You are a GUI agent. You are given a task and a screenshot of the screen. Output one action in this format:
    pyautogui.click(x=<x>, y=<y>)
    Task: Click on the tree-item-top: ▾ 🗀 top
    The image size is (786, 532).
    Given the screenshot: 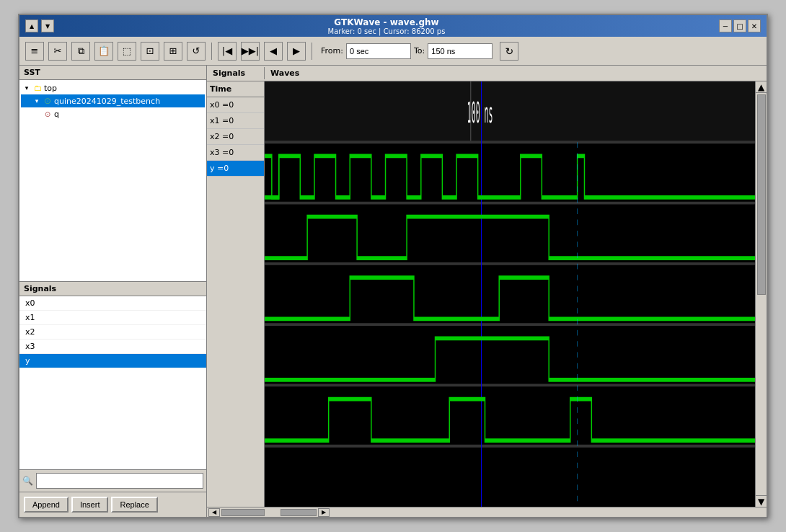 What is the action you would take?
    pyautogui.click(x=112, y=88)
    